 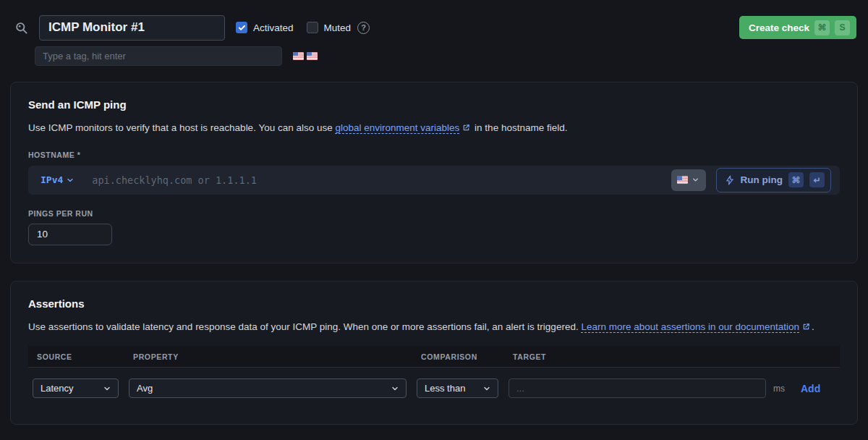 I want to click on property-select: Avg, so click(x=268, y=388).